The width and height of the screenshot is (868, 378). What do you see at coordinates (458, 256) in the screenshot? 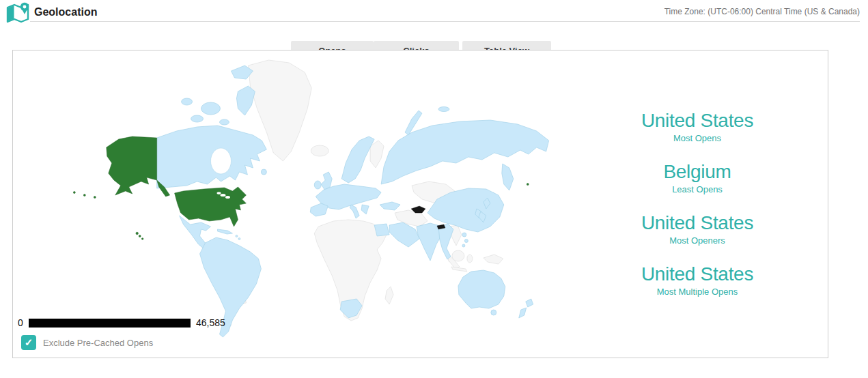
I see `map-island-borneo` at bounding box center [458, 256].